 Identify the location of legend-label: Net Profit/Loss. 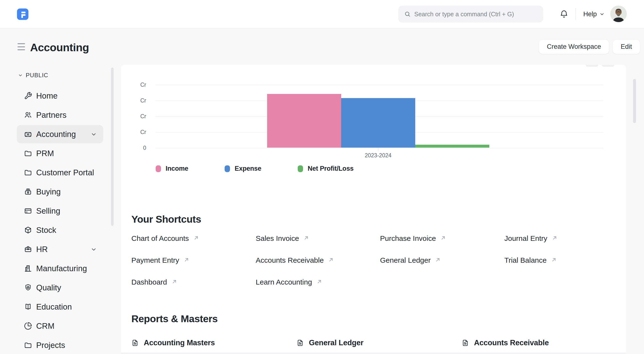
(330, 168).